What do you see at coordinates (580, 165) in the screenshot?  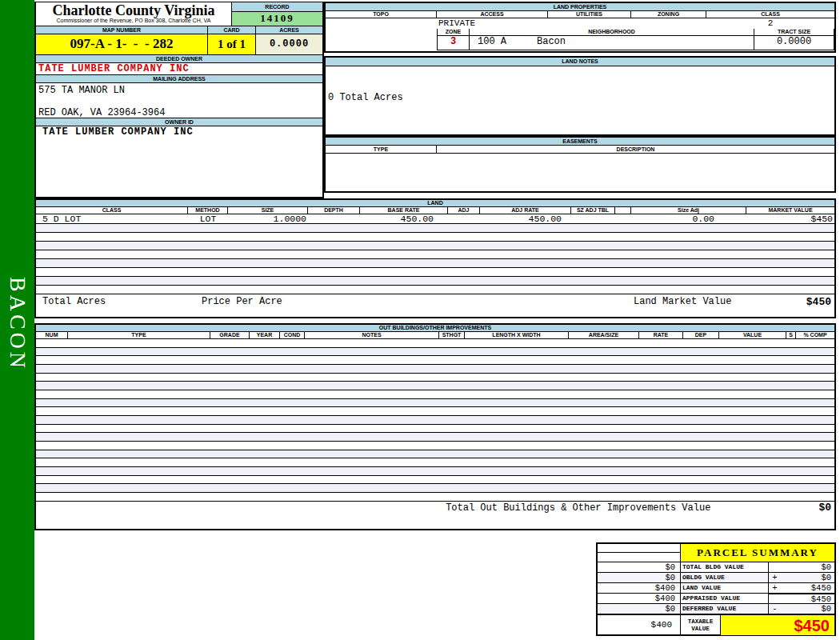 I see `easements-box: EASEMENTS TYPE DESCRIPTION` at bounding box center [580, 165].